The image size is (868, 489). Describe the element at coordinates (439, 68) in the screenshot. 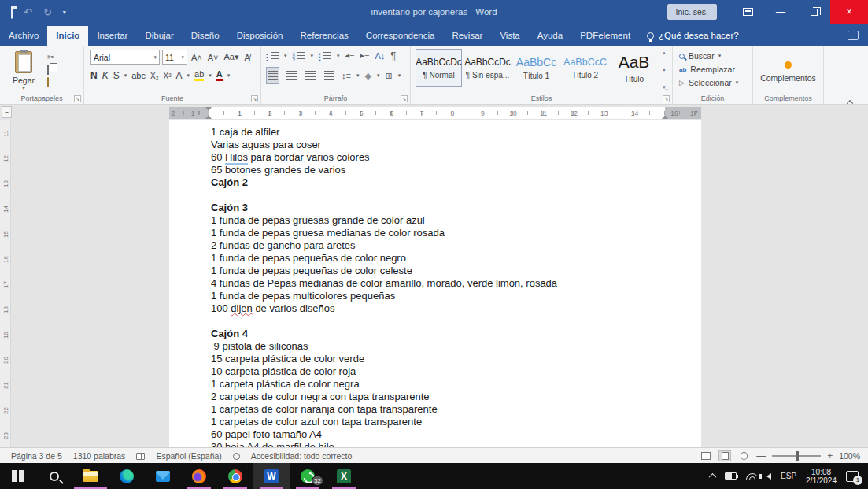

I see `style-normal: AaBbCcDc¶ Normal` at that location.